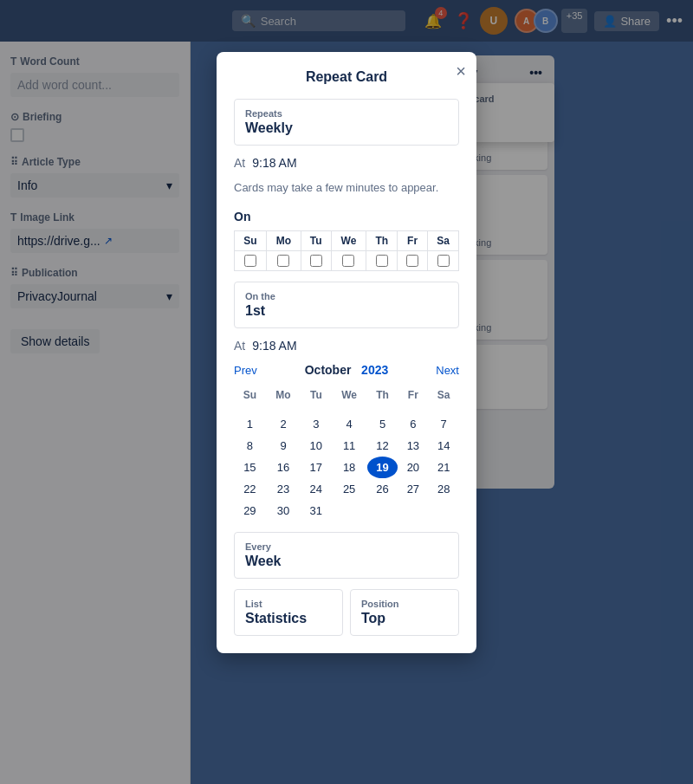  Describe the element at coordinates (346, 113) in the screenshot. I see `repeats-label: Repeats` at that location.